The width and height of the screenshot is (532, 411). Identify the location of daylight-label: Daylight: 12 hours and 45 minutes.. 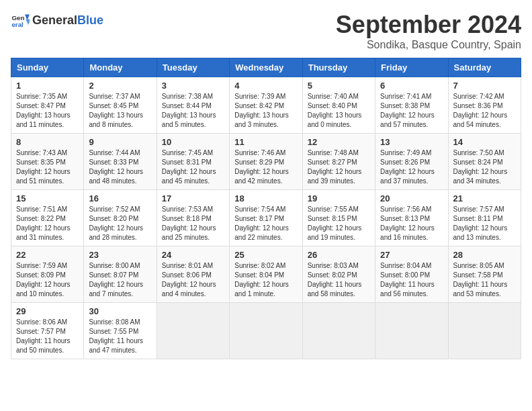
(189, 176).